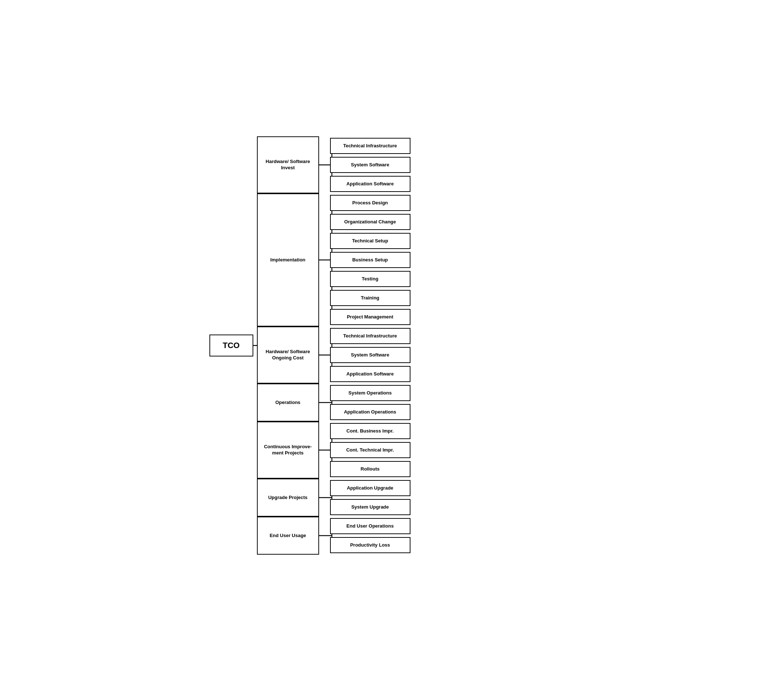 This screenshot has width=784, height=691. I want to click on leaf-entry-hw-sw-invest-0: Technical Infrastructure, so click(453, 146).